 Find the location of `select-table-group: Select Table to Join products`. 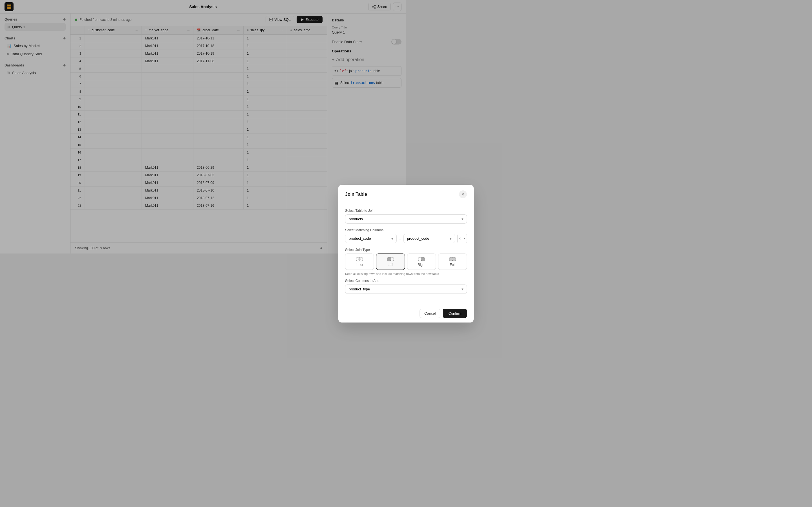

select-table-group: Select Table to Join products is located at coordinates (375, 216).